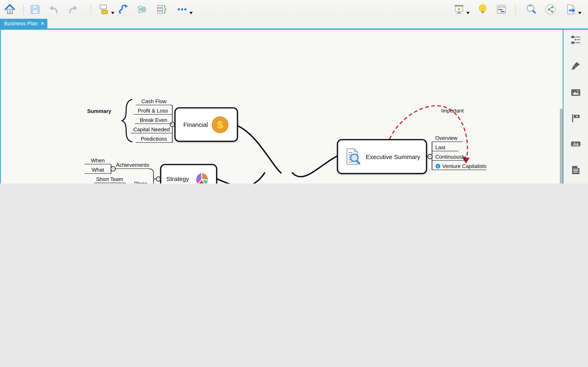 The image size is (588, 367). What do you see at coordinates (178, 179) in the screenshot?
I see `topic-label: Strategy` at bounding box center [178, 179].